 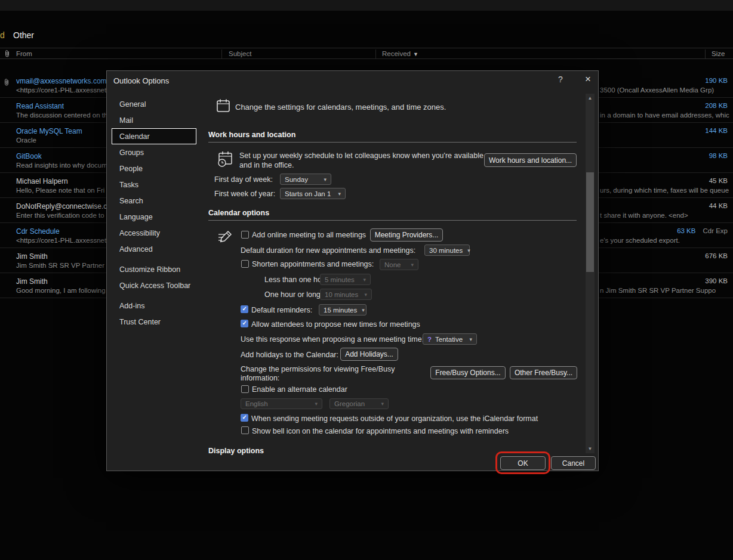 I want to click on response-when-proposing-select: ?Tentative, so click(x=450, y=339).